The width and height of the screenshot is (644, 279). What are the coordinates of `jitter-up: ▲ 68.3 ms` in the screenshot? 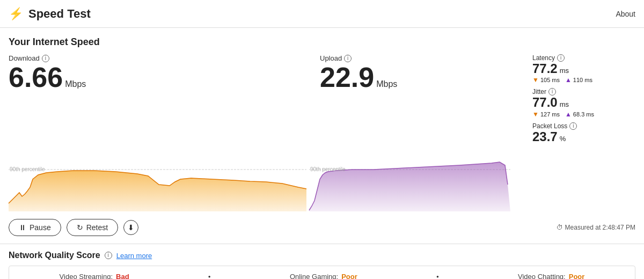 It's located at (580, 114).